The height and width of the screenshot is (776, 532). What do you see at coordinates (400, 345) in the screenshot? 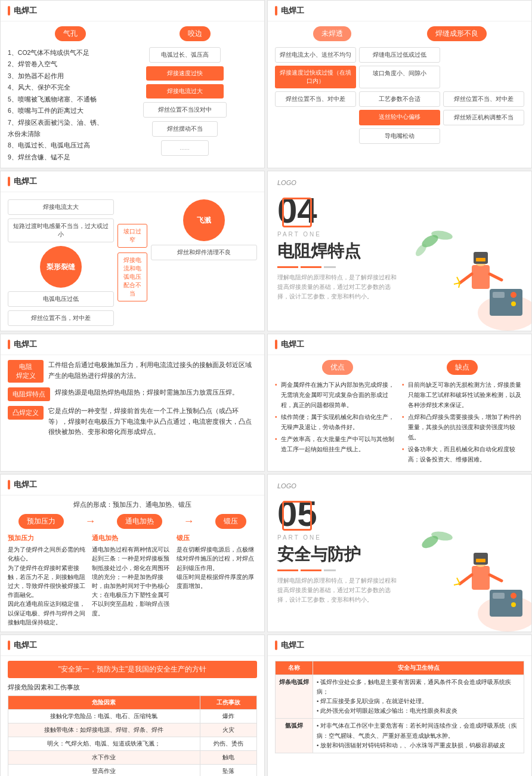
I see `panel6-header: 电焊工` at bounding box center [400, 345].